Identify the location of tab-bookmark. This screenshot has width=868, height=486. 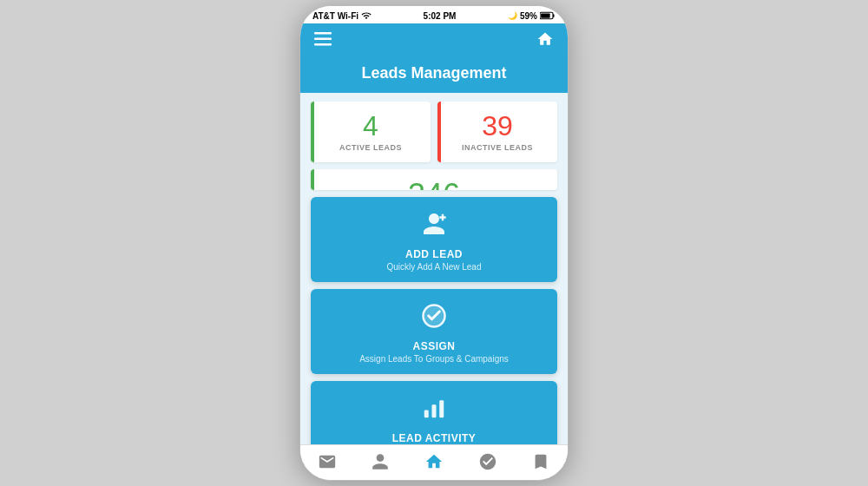
(541, 462).